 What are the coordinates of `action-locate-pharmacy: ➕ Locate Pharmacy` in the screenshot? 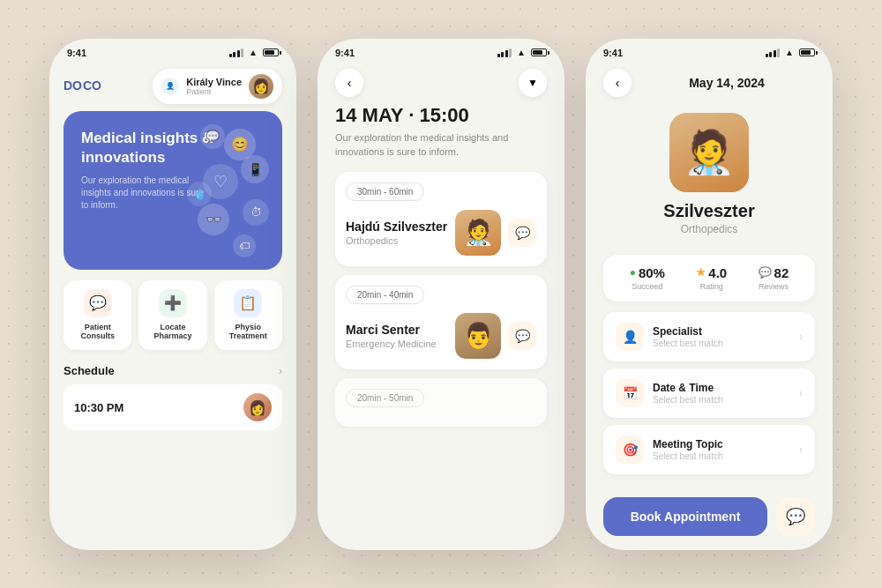 It's located at (173, 316).